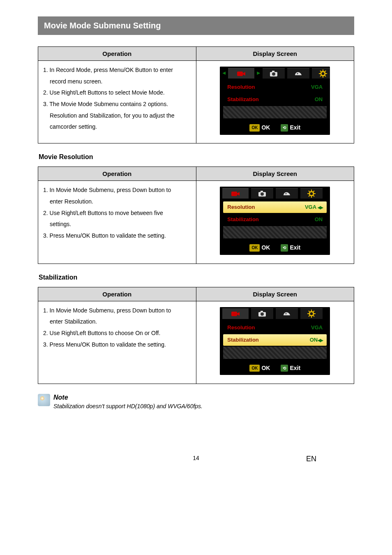  Describe the element at coordinates (117, 127) in the screenshot. I see `op-line: camcorder setting.` at that location.